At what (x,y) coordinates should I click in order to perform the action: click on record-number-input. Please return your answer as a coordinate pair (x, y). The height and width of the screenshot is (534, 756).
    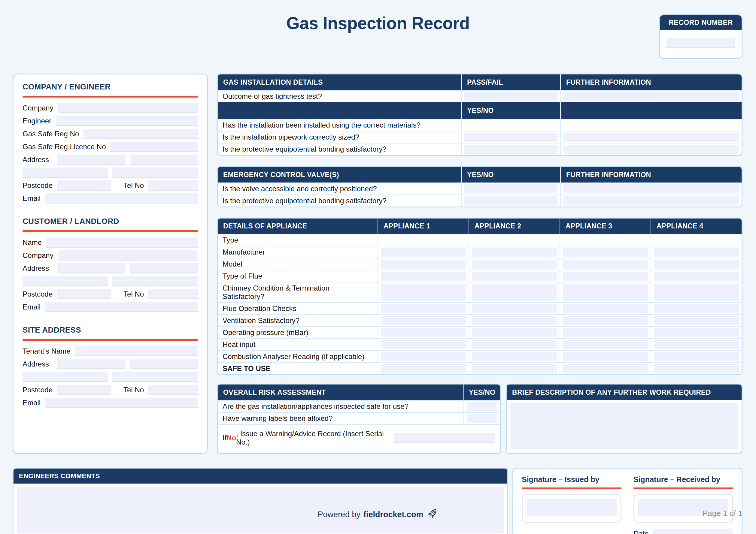
    Looking at the image, I should click on (701, 43).